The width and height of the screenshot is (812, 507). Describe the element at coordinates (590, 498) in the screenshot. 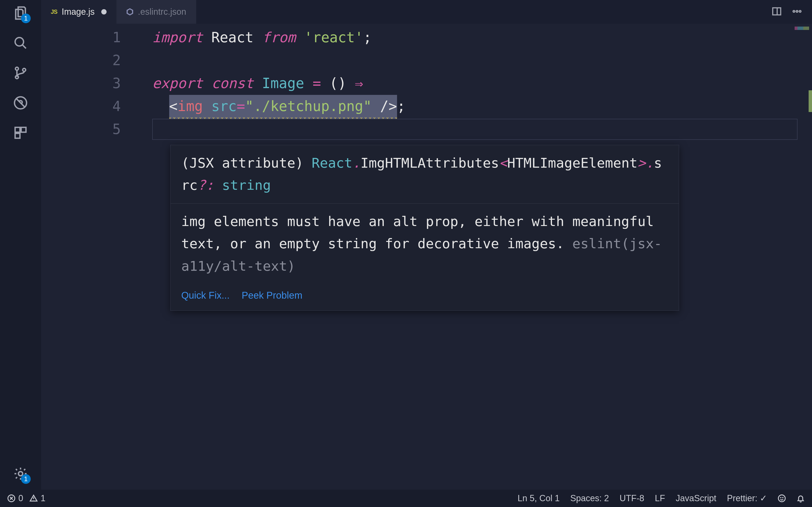

I see `status-indent: Spaces: 2` at that location.